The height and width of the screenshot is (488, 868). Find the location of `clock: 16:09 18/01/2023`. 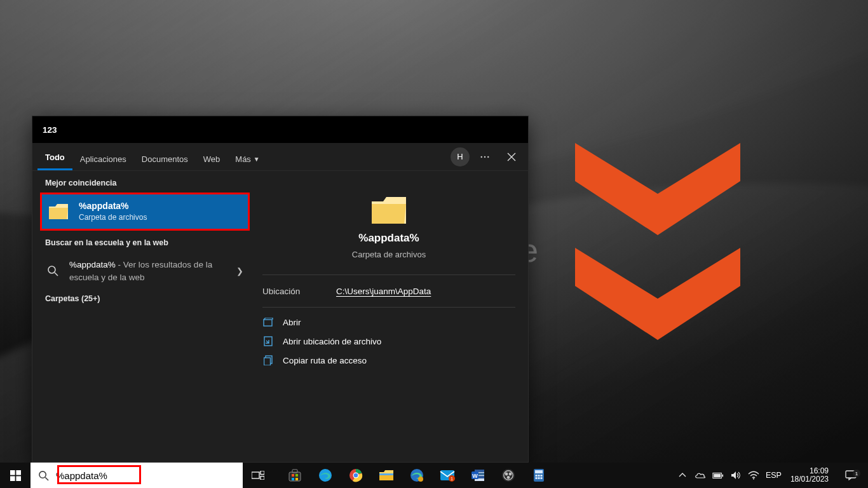

clock: 16:09 18/01/2023 is located at coordinates (810, 475).